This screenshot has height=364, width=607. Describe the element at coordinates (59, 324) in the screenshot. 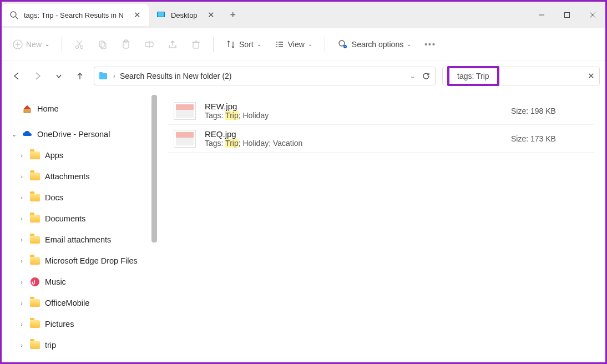

I see `sidebar-item-label: Pictures` at that location.